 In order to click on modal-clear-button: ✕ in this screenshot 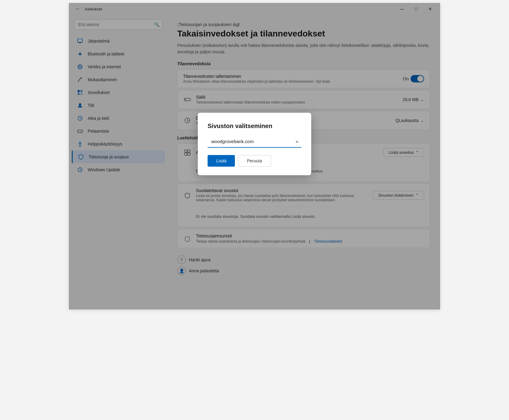, I will do `click(297, 142)`.